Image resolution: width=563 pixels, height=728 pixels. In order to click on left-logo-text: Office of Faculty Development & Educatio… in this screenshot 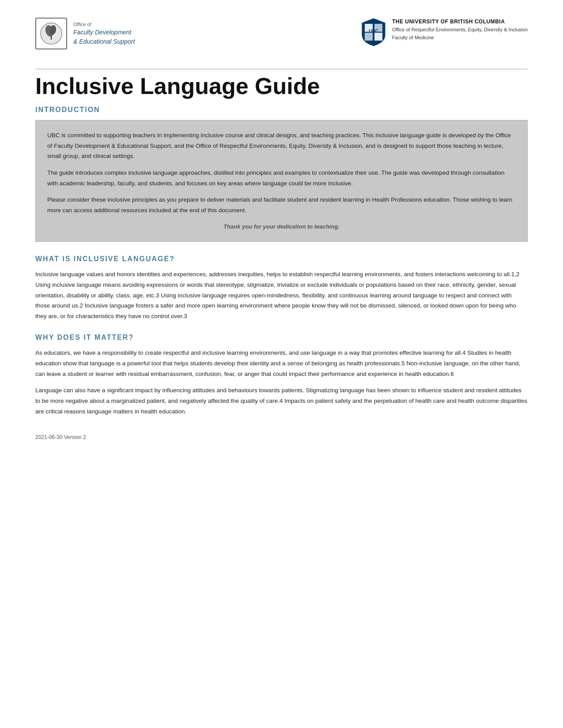, I will do `click(104, 34)`.